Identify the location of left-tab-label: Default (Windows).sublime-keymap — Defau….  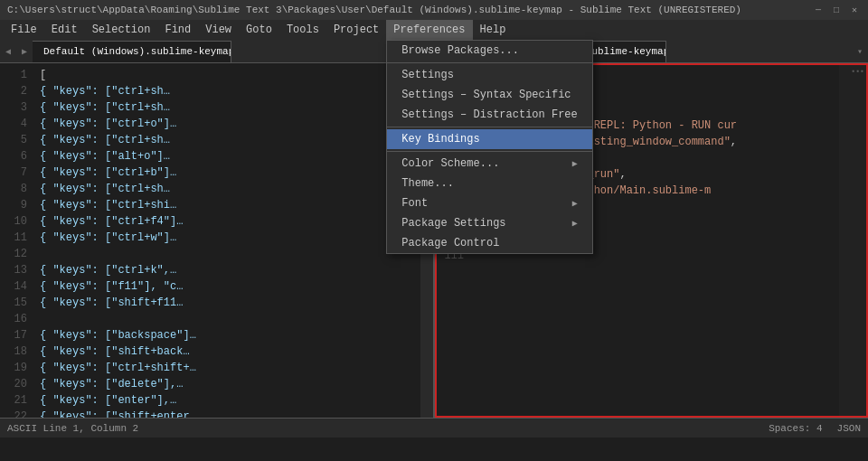
(137, 52).